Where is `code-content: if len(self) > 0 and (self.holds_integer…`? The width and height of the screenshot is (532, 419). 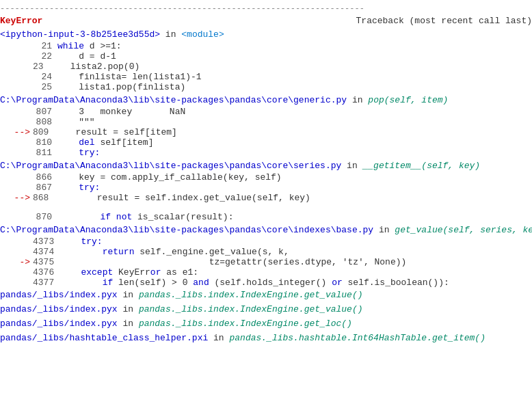
code-content: if len(self) > 0 and (self.holds_integer… is located at coordinates (254, 283).